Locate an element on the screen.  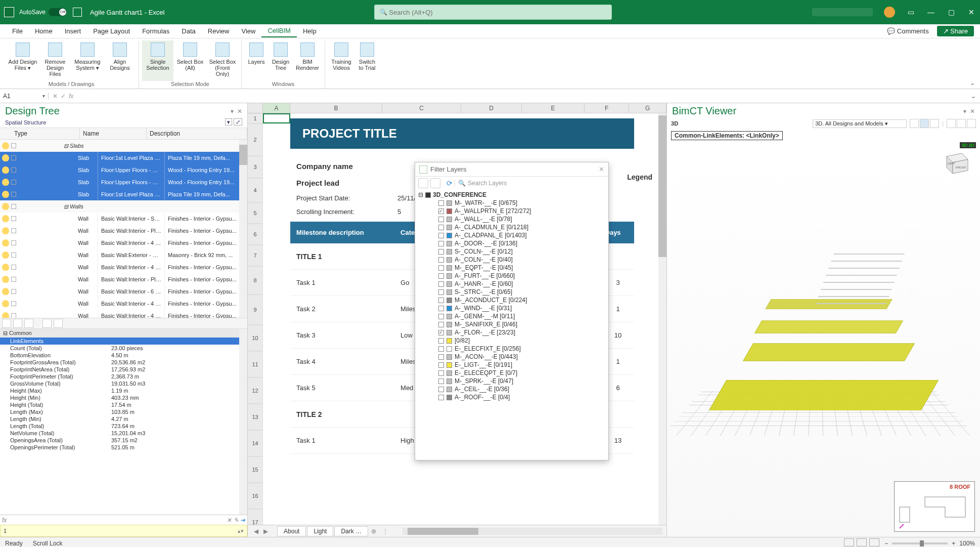
filter-search: 🔍 Search Layers is located at coordinates (530, 183).